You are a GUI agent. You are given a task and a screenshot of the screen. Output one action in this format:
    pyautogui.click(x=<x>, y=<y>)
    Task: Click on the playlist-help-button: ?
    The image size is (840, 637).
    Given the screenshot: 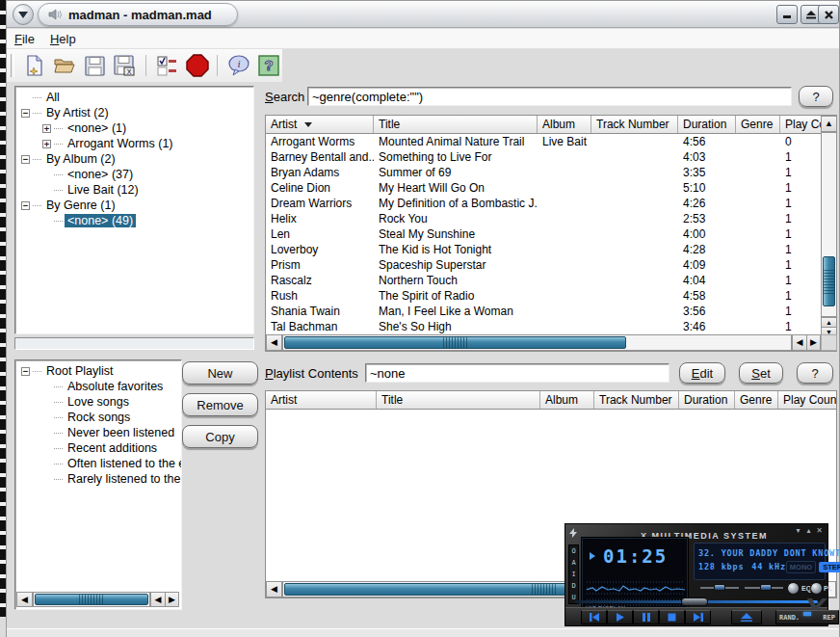 What is the action you would take?
    pyautogui.click(x=815, y=373)
    